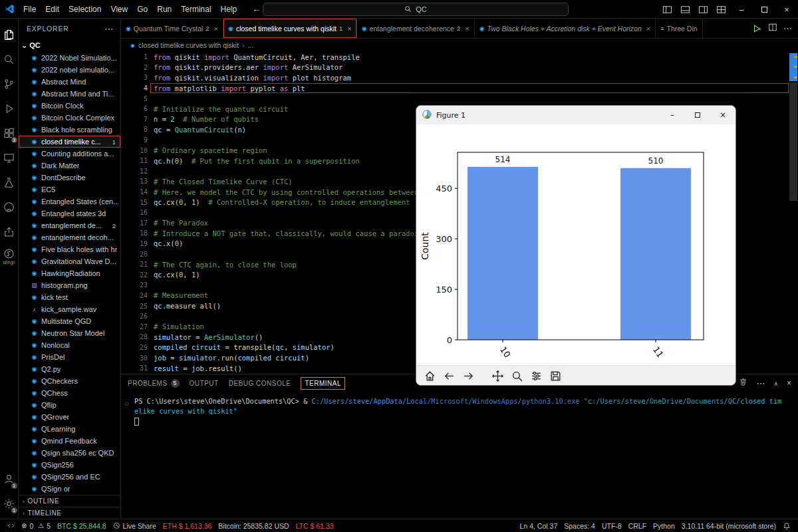  What do you see at coordinates (723, 115) in the screenshot?
I see `figure-close-button: ×` at bounding box center [723, 115].